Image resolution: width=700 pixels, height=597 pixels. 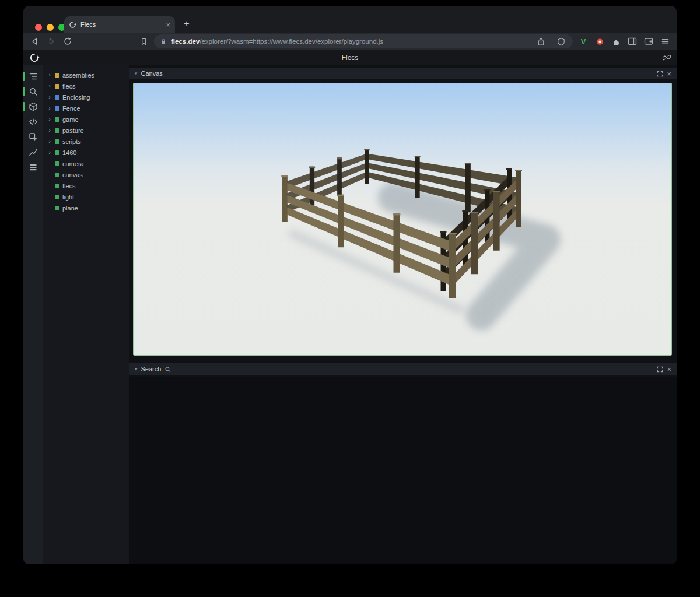 I want to click on sidebar-toggle-icon, so click(x=632, y=41).